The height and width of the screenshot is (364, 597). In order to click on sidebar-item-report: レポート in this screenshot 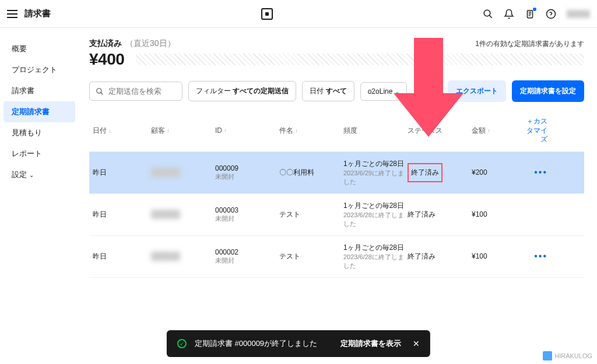, I will do `click(40, 154)`.